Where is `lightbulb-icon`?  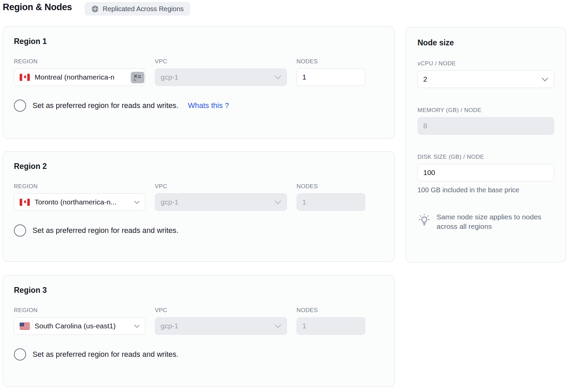 lightbulb-icon is located at coordinates (424, 221).